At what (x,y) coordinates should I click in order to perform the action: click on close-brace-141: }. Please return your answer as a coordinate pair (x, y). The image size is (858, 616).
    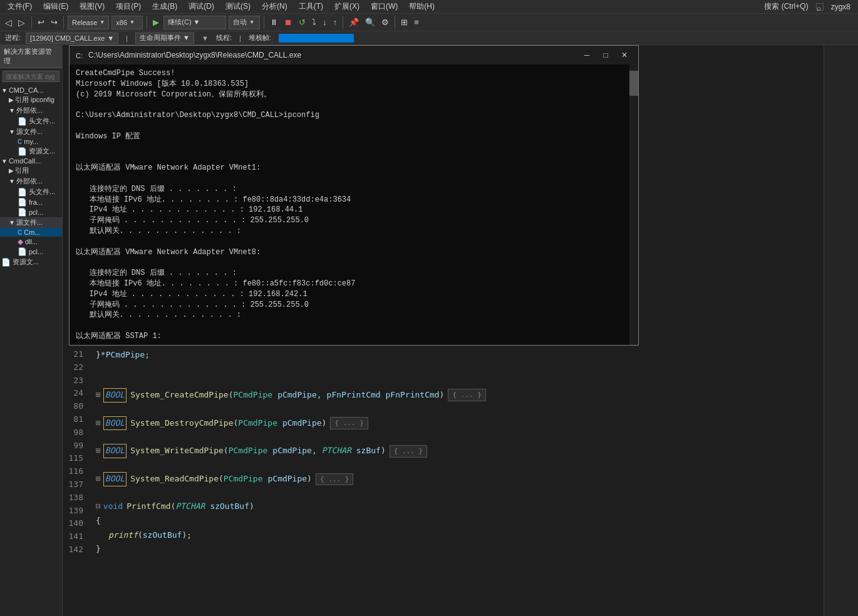
    Looking at the image, I should click on (98, 550).